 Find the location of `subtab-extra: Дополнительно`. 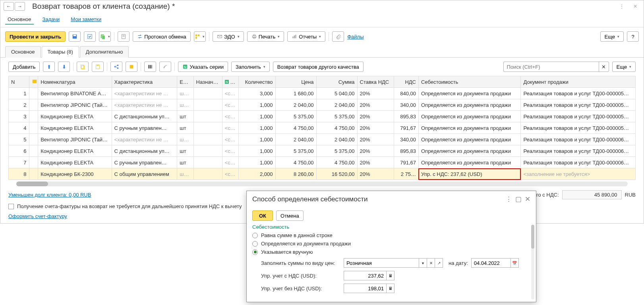

subtab-extra: Дополнительно is located at coordinates (104, 52).